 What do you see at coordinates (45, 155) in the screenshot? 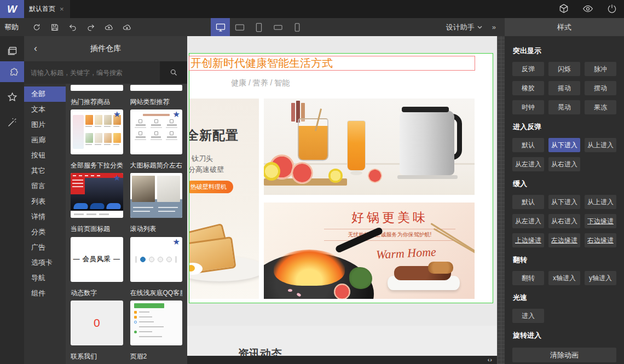
I see `category-button: 按钮` at bounding box center [45, 155].